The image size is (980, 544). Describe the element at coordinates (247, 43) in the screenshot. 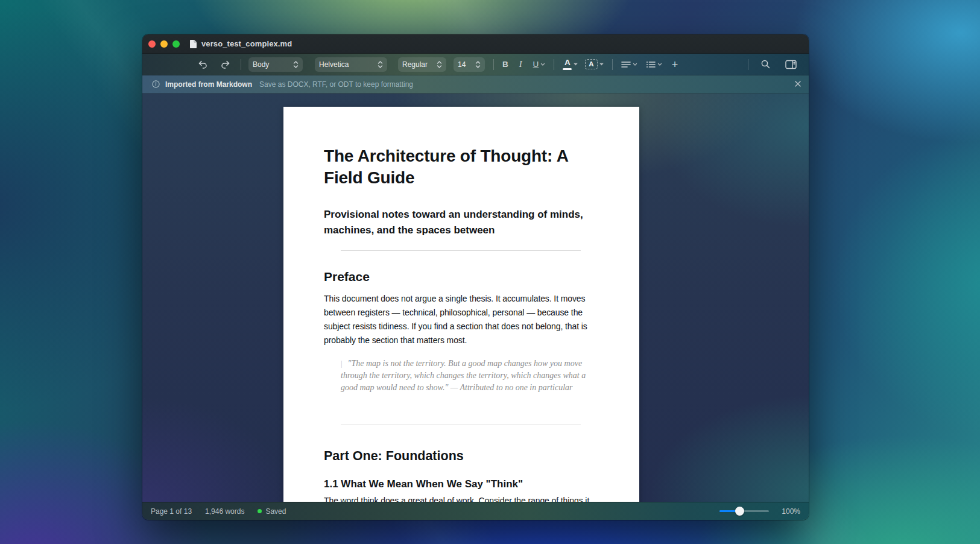

I see `window-title: verso_test_complex.md` at that location.